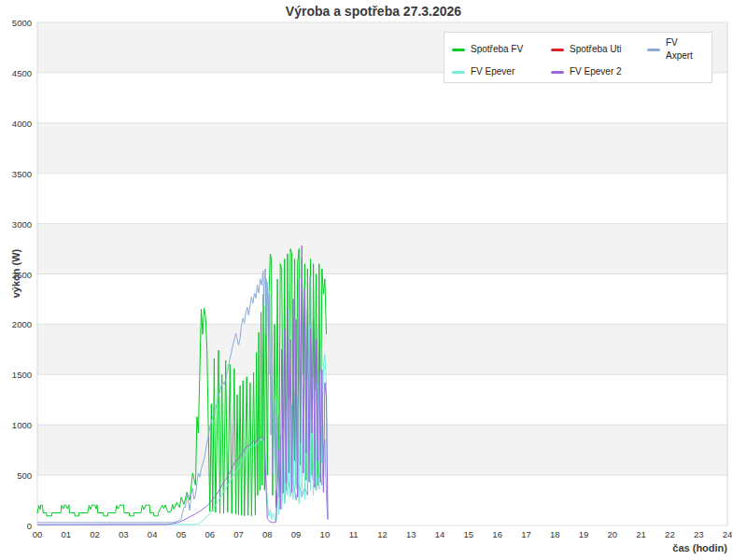  I want to click on x-tick-label: 16, so click(498, 534).